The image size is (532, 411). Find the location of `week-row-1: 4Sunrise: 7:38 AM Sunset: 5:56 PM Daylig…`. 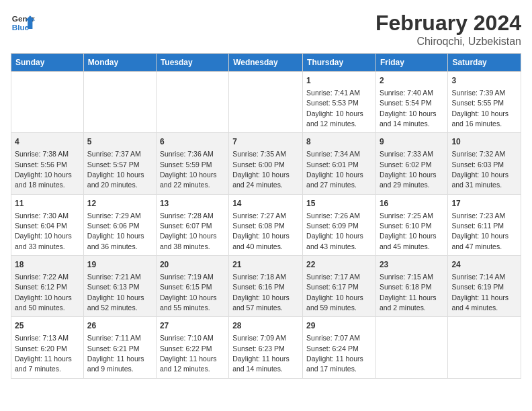

week-row-1: 4Sunrise: 7:38 AM Sunset: 5:56 PM Daylig… is located at coordinates (266, 164).